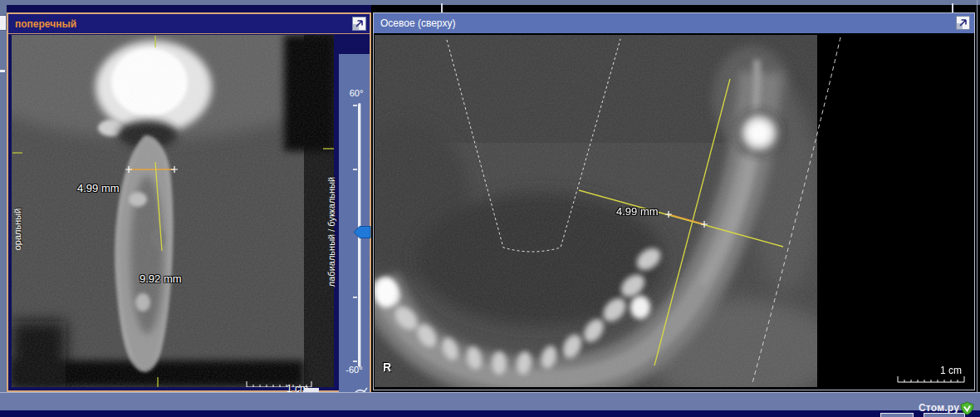  I want to click on depth-measurement-label: 9.92 mm, so click(161, 279).